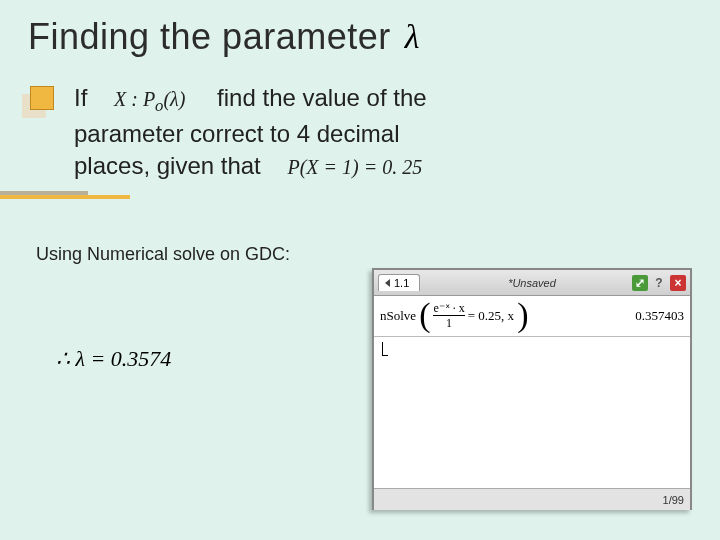 The height and width of the screenshot is (540, 720). I want to click on bullet-icon, so click(42, 98).